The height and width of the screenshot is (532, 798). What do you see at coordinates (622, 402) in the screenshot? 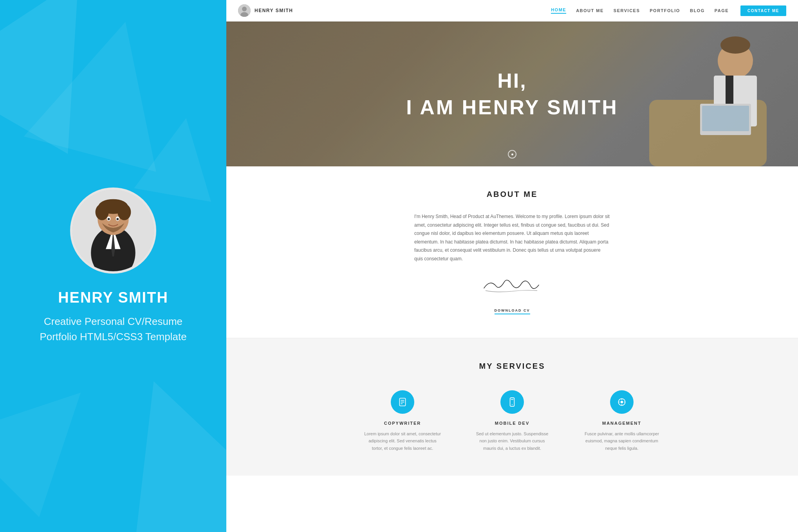
I see `management-icon` at bounding box center [622, 402].